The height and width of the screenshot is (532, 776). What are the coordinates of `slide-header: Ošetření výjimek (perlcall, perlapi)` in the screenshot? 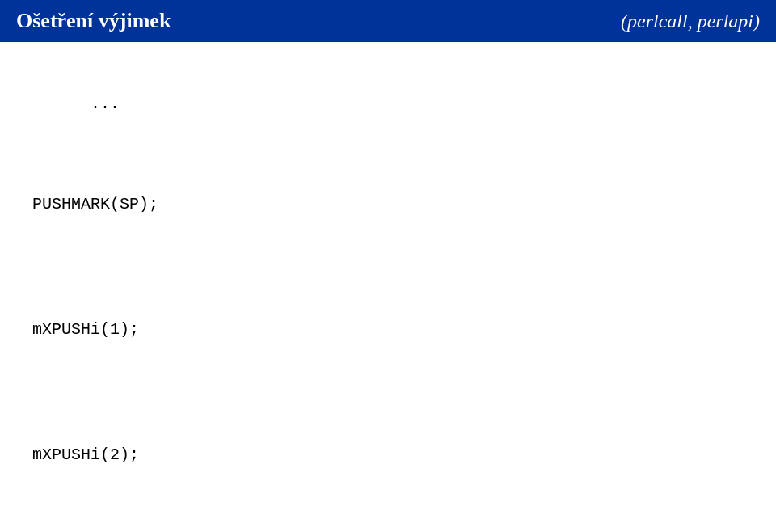 It's located at (388, 21).